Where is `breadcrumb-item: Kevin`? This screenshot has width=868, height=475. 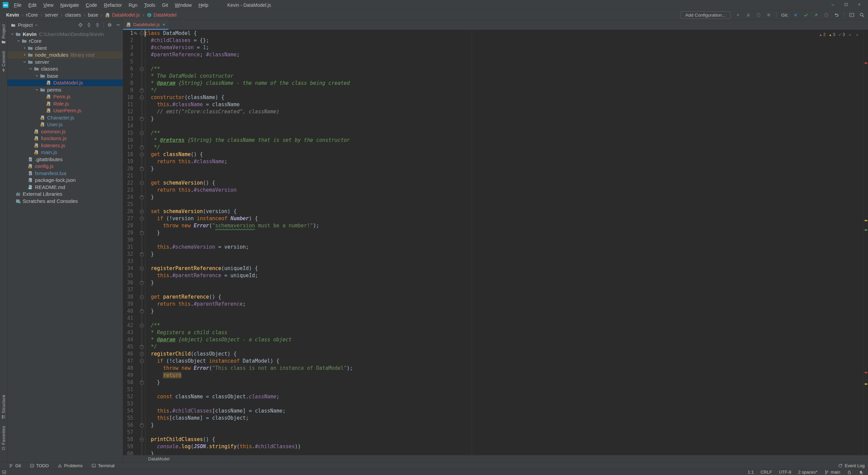 breadcrumb-item: Kevin is located at coordinates (13, 15).